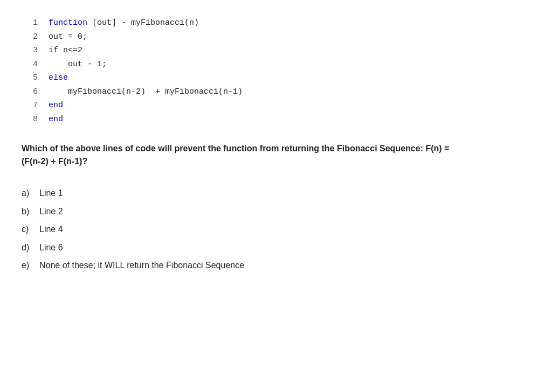  Describe the element at coordinates (276, 65) in the screenshot. I see `code-line-4: 4 out - 1;` at that location.